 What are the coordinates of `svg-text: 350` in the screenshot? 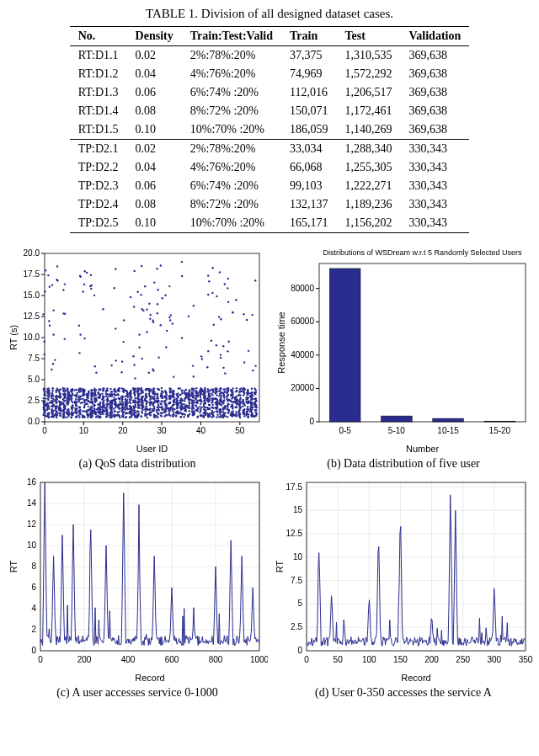 It's located at (526, 660).